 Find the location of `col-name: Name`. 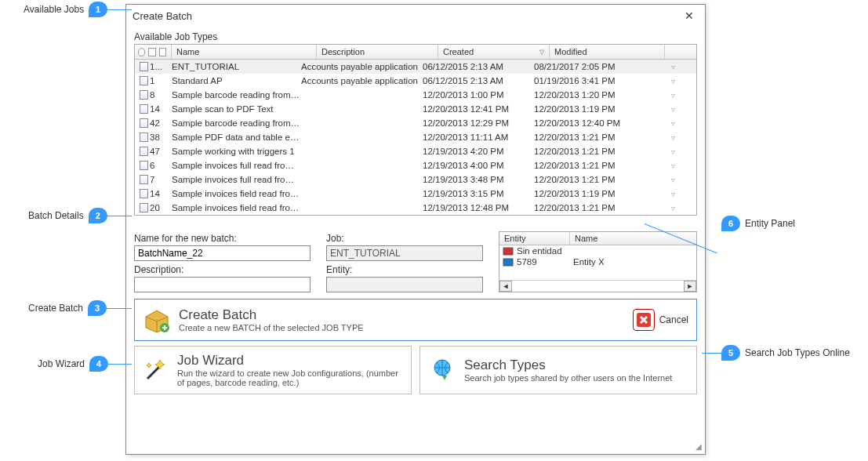

col-name: Name is located at coordinates (245, 52).